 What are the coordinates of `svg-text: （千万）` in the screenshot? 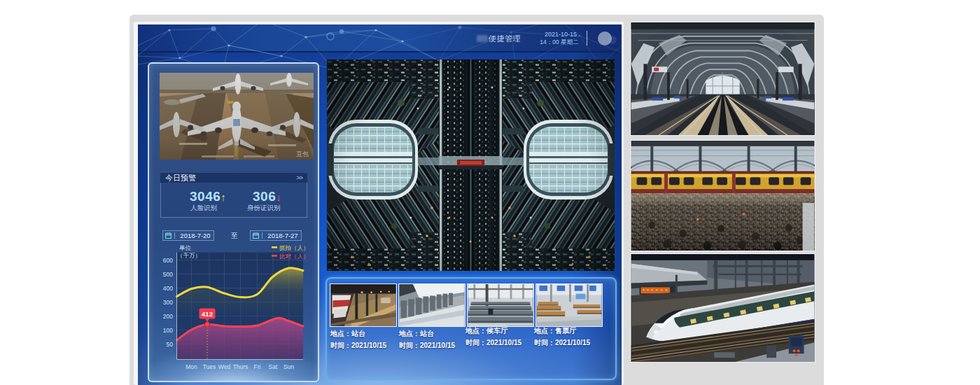 It's located at (189, 255).